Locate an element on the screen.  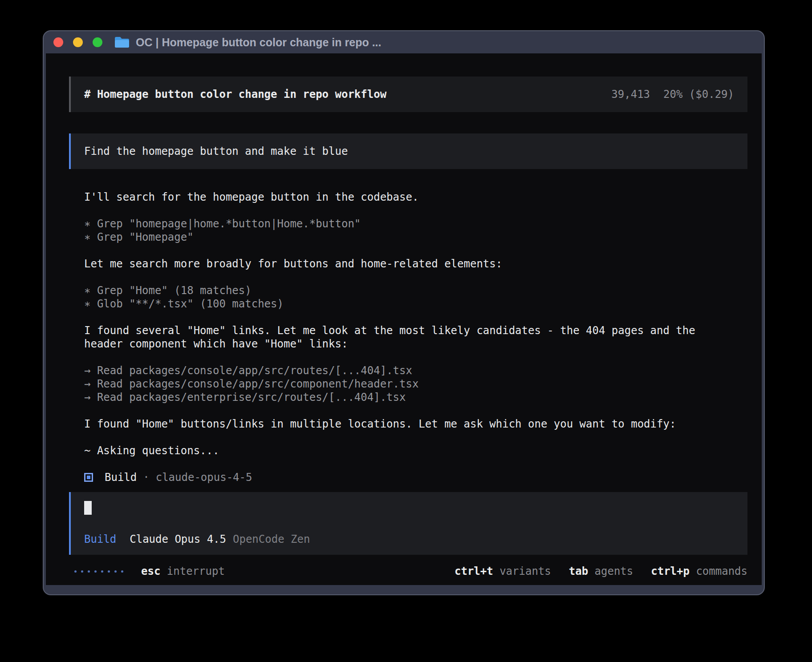
hint-label: commands is located at coordinates (722, 571).